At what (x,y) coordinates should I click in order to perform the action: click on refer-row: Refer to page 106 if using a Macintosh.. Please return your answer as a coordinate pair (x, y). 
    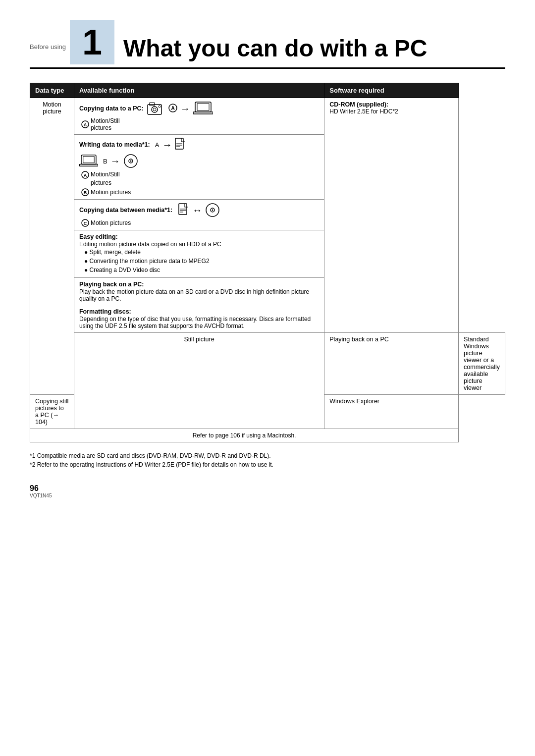
    Looking at the image, I should click on (268, 436).